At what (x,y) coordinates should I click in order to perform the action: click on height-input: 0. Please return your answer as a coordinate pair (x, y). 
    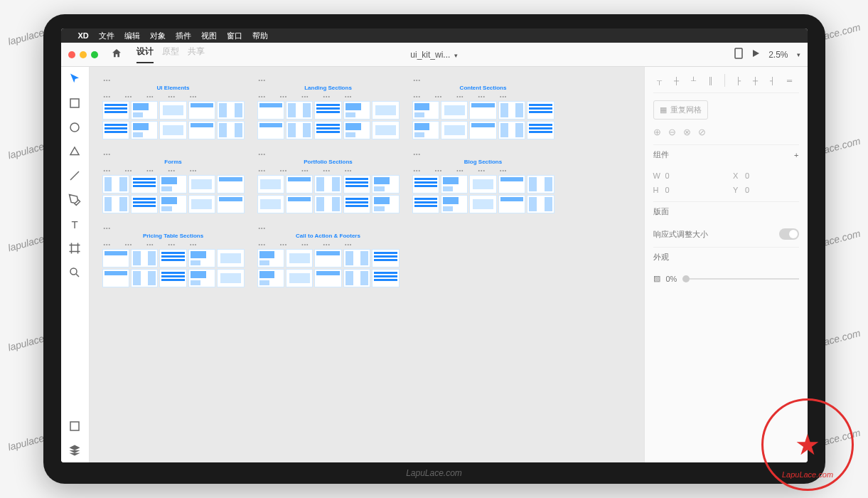
    Looking at the image, I should click on (668, 190).